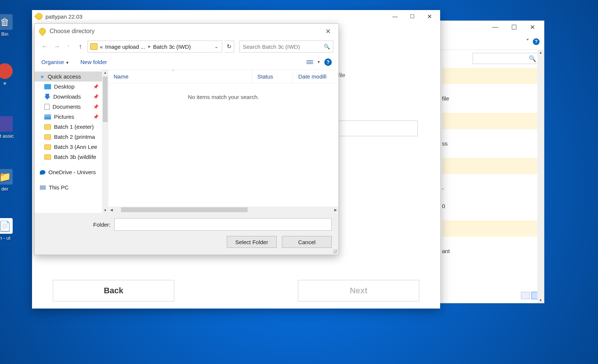  What do you see at coordinates (187, 62) in the screenshot?
I see `toolbar: Organise▼ New folder ▼ ?` at bounding box center [187, 62].